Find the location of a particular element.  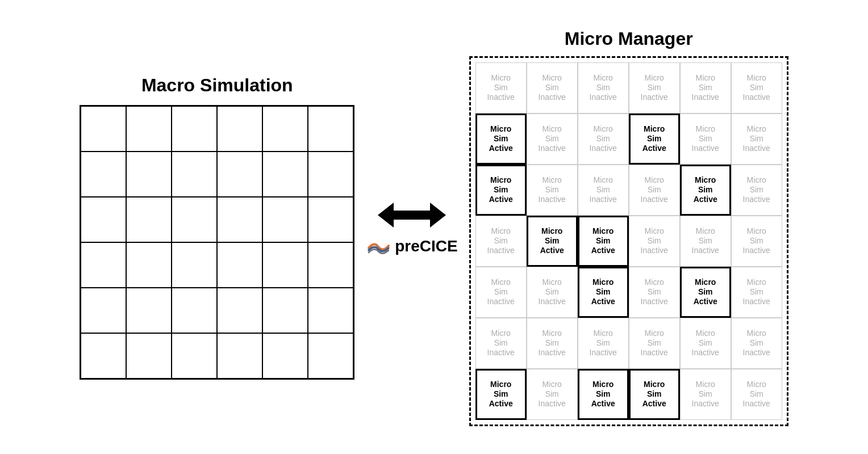

middle-section: preCICE is located at coordinates (411, 227).